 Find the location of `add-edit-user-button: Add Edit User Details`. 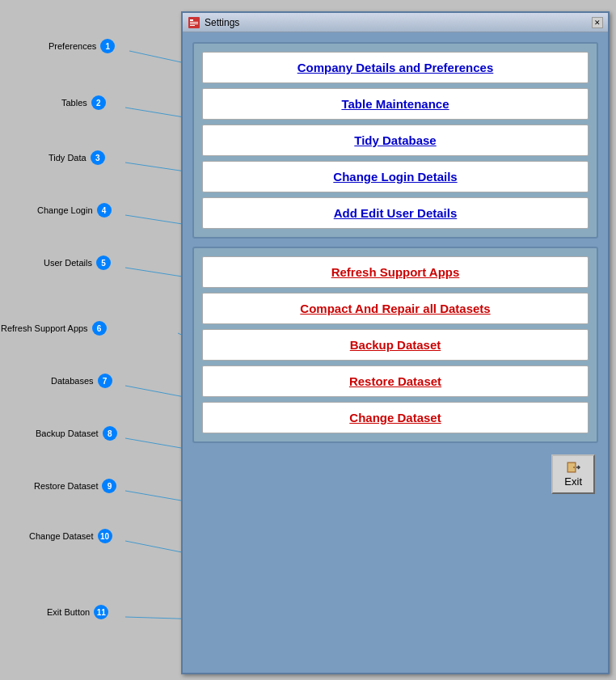

add-edit-user-button: Add Edit User Details is located at coordinates (395, 213).